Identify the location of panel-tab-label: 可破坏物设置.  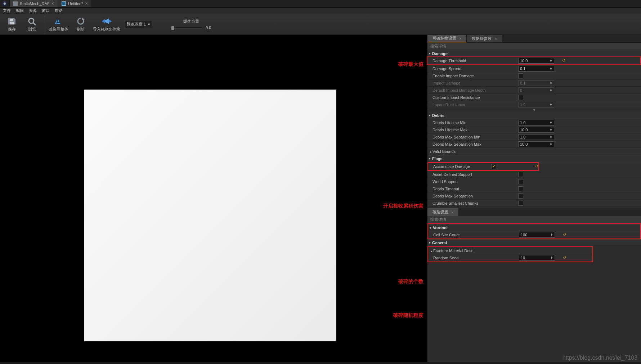
(444, 38).